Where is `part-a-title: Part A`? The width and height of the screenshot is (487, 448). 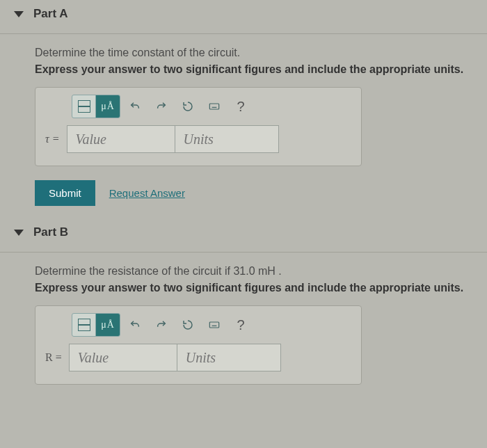
part-a-title: Part A is located at coordinates (50, 14).